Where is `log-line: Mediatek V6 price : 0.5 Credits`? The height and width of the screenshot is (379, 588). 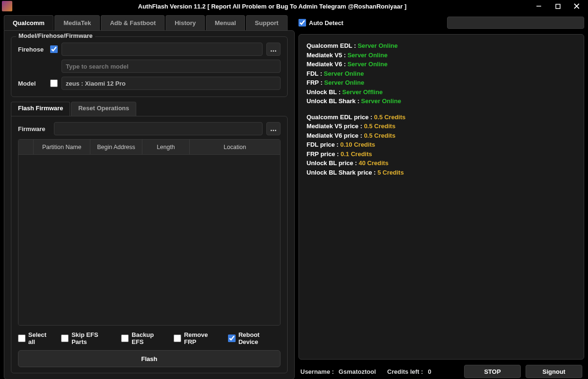
log-line: Mediatek V6 price : 0.5 Credits is located at coordinates (441, 136).